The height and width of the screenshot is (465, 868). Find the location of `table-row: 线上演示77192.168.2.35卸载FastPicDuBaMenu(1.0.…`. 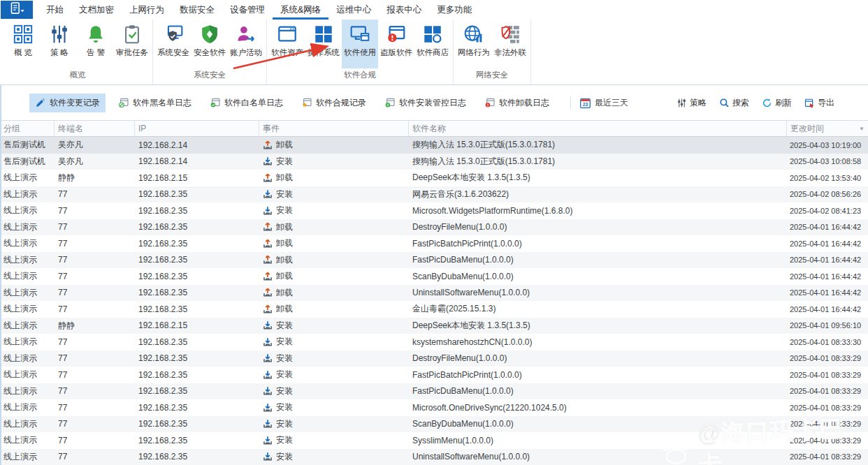

table-row: 线上演示77192.168.2.35卸载FastPicDuBaMenu(1.0.… is located at coordinates (434, 260).